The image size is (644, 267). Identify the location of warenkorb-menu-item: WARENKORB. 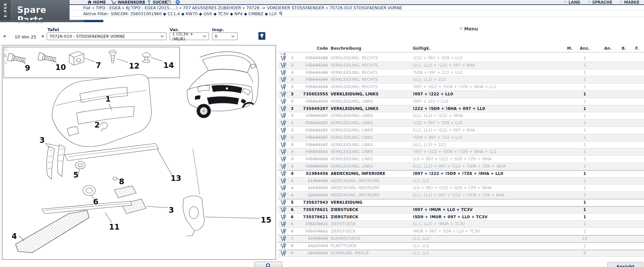
(128, 2).